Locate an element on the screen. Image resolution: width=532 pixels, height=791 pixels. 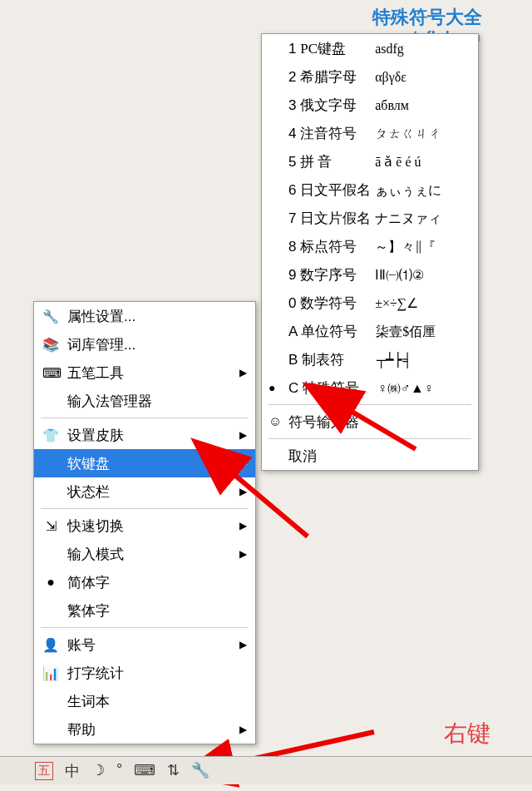
option-label: 注音符号 is located at coordinates (337, 133).